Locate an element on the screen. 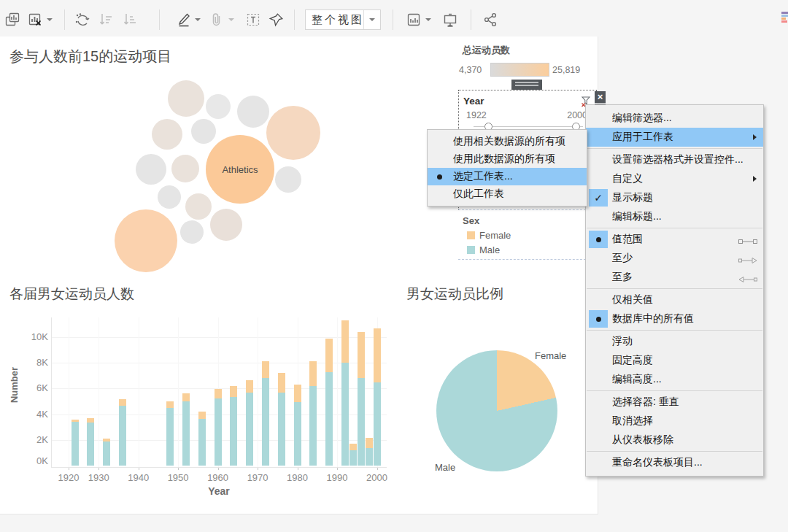 Image resolution: width=788 pixels, height=532 pixels. bubble-mark: Athletics is located at coordinates (240, 169).